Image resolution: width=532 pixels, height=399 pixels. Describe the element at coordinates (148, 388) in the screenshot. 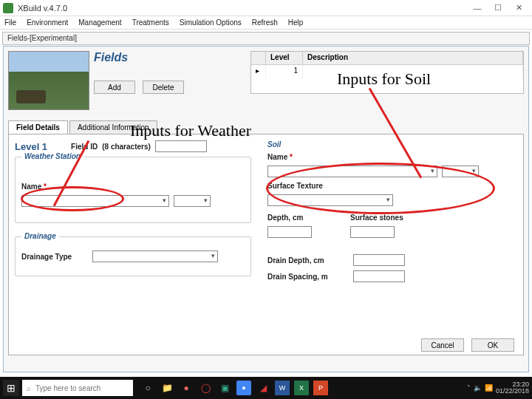

I see `cortana-icon: ○` at that location.